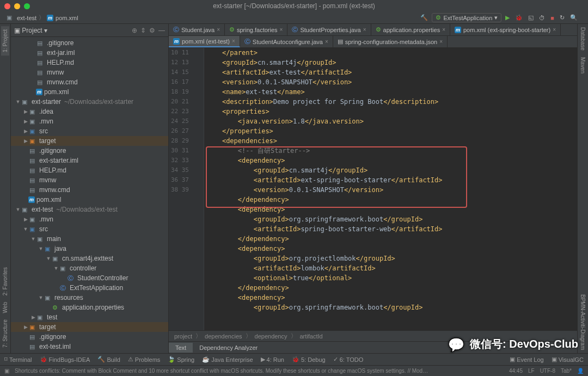  Describe the element at coordinates (109, 359) in the screenshot. I see `bottom-tool: 🔨Build` at that location.